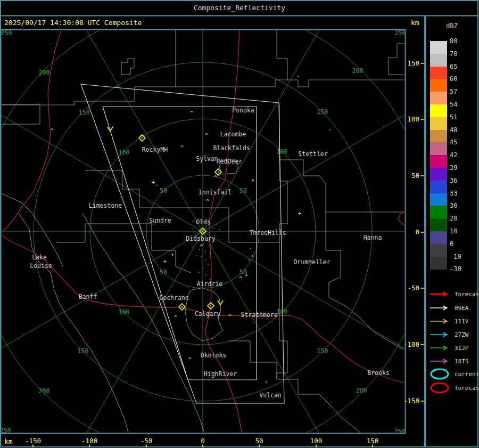 The height and width of the screenshot is (448, 479). Describe the element at coordinates (462, 322) in the screenshot. I see `legend-item-label: 111V` at that location.